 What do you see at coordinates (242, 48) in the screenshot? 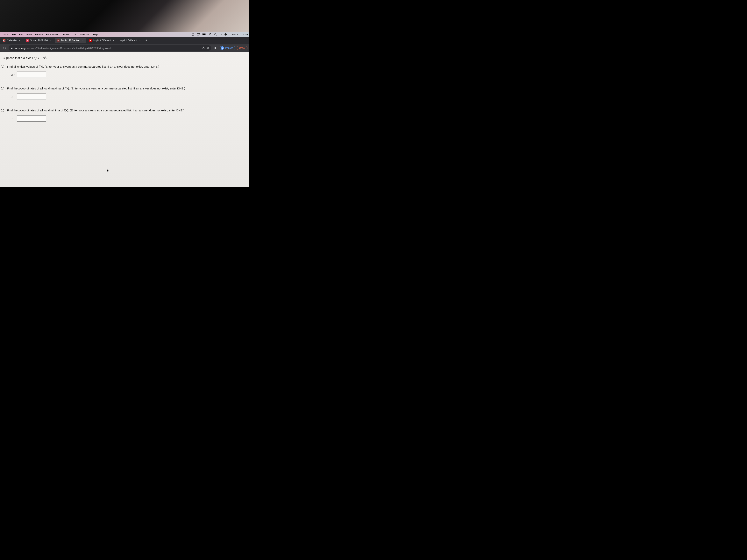
I see `update-button: Updat` at bounding box center [242, 48].